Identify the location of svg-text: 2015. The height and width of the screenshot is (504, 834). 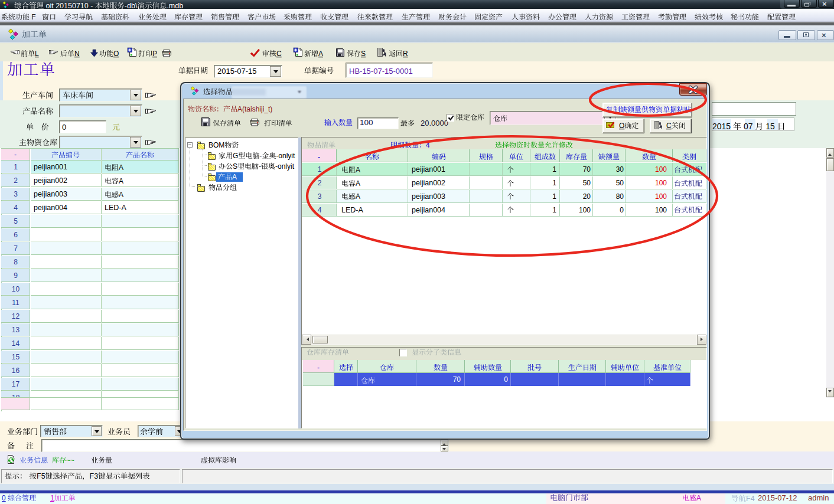
(723, 126).